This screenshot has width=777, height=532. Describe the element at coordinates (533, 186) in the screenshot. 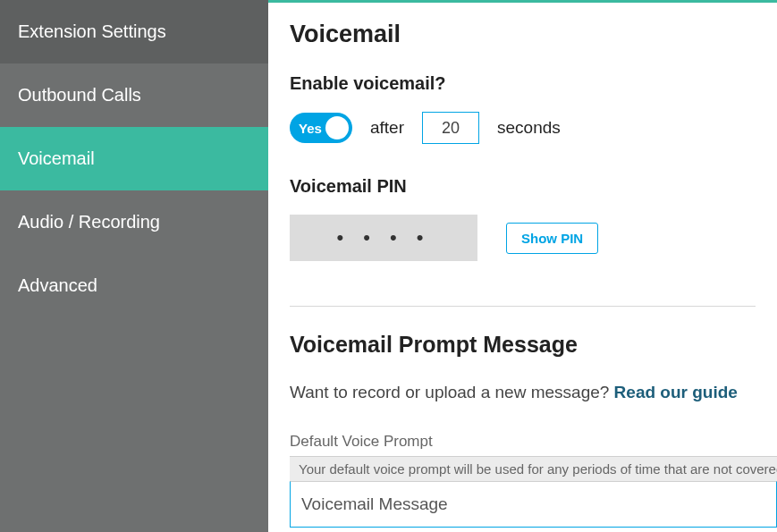

I see `voicemail-pin-label: Voicemail PIN` at that location.